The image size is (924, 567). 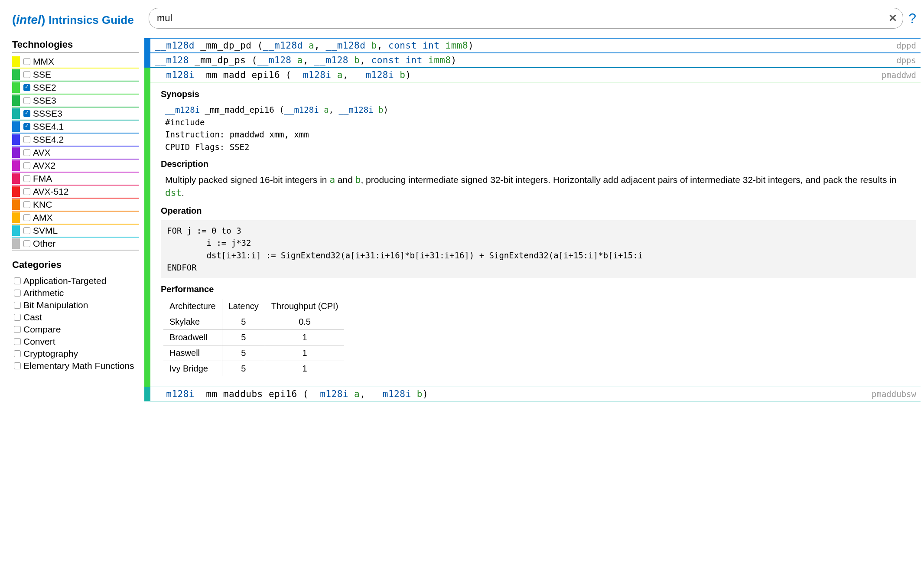 What do you see at coordinates (532, 19) in the screenshot?
I see `top-bar: ✕ ?` at bounding box center [532, 19].